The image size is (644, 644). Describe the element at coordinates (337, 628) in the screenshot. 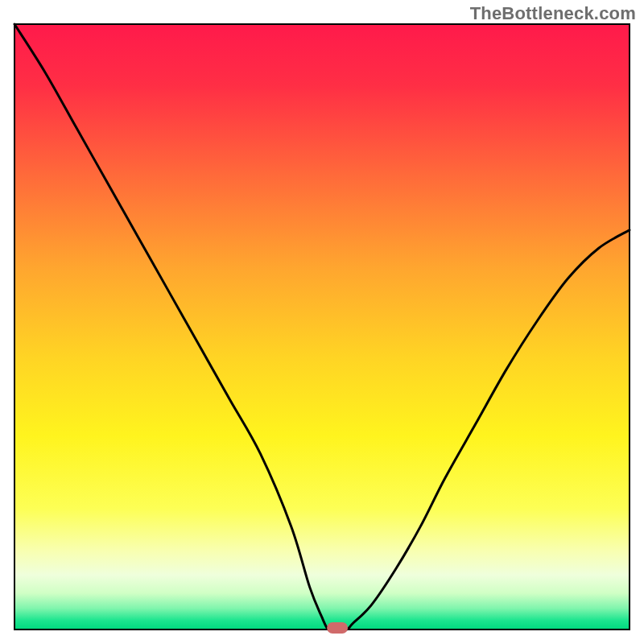

I see `optimum-marker` at that location.